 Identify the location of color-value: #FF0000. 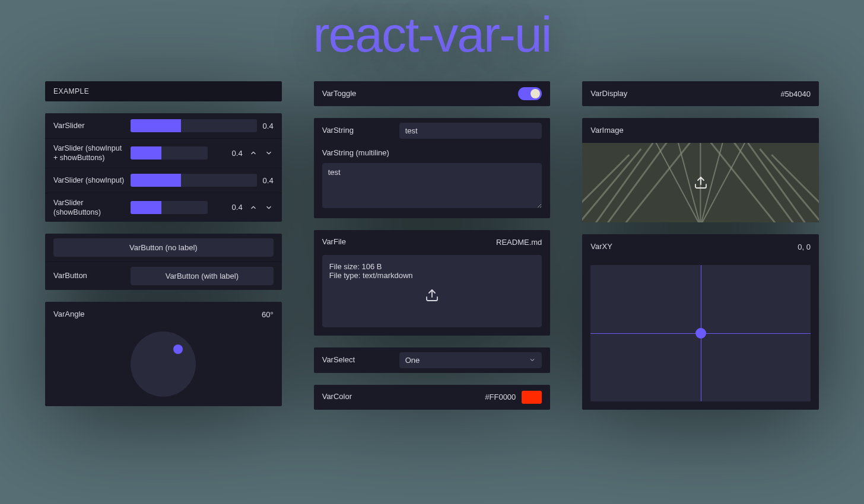
(500, 397).